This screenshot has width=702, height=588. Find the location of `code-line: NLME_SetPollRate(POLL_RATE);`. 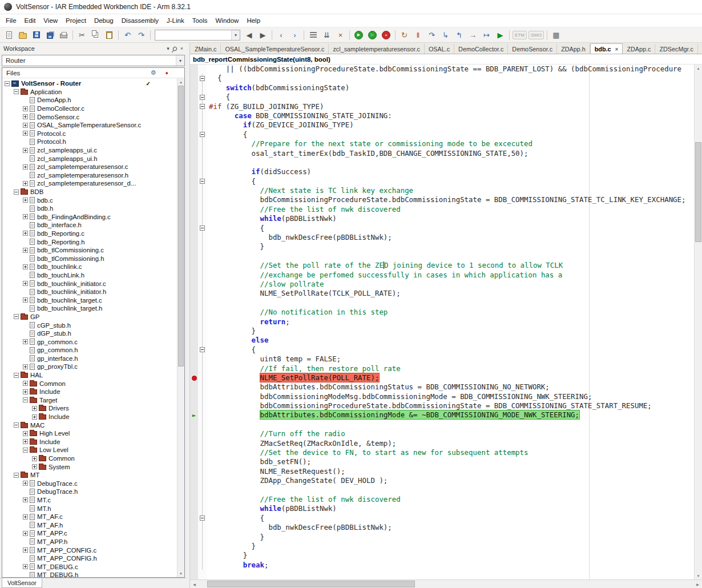

code-line: NLME_SetPollRate(POLL_RATE); is located at coordinates (442, 378).